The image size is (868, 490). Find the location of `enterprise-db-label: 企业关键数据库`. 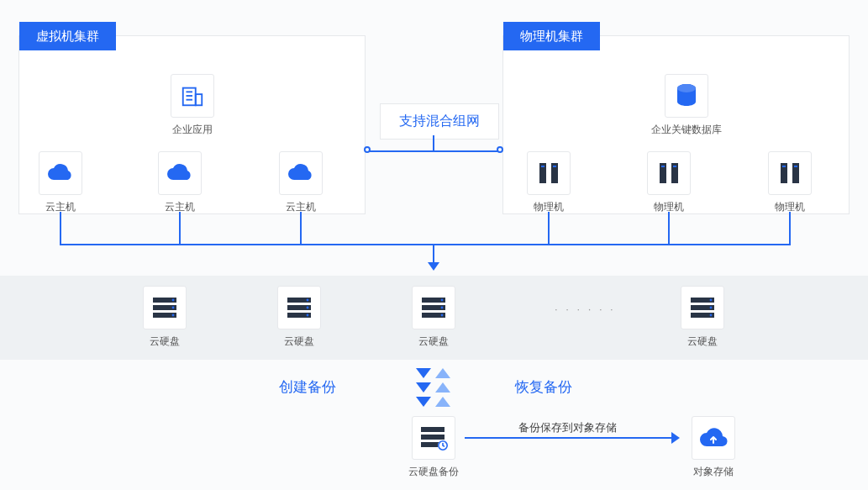

enterprise-db-label: 企业关键数据库 is located at coordinates (687, 129).